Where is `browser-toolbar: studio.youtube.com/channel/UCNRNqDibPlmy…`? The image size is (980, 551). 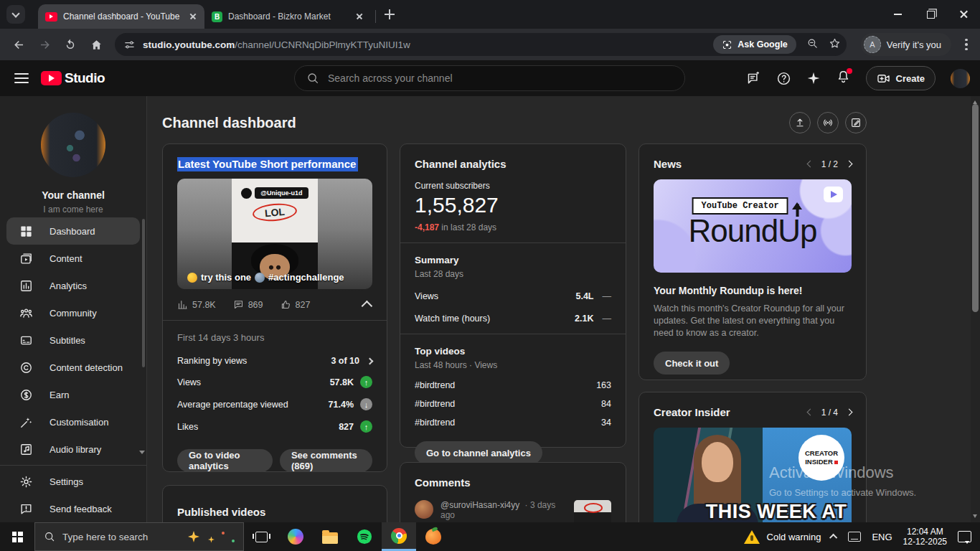
browser-toolbar: studio.youtube.com/channel/UCNRNqDibPlmy… is located at coordinates (490, 44).